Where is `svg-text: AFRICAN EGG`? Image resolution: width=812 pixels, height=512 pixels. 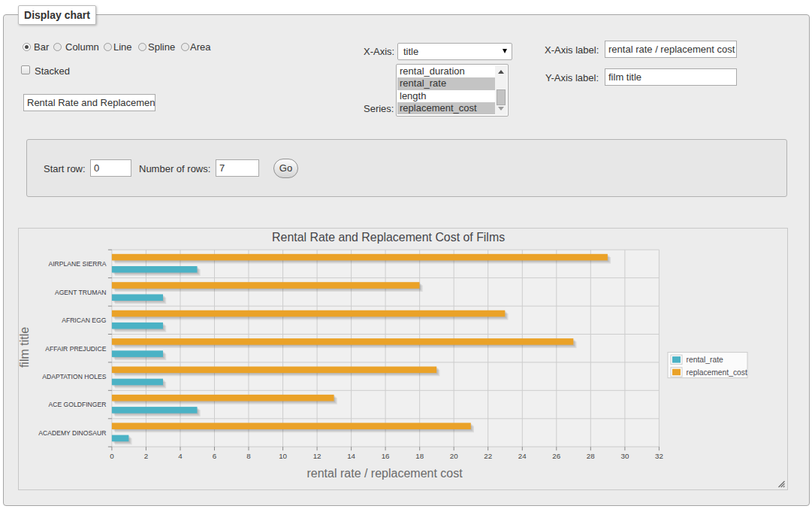 svg-text: AFRICAN EGG is located at coordinates (84, 320).